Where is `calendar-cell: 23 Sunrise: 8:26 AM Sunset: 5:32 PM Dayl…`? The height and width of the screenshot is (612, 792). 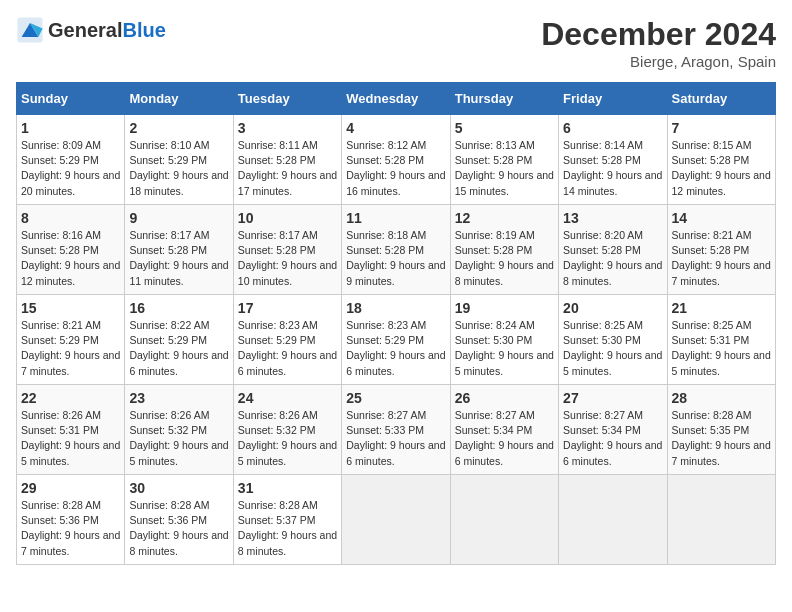
calendar-cell: 23 Sunrise: 8:26 AM Sunset: 5:32 PM Dayl… is located at coordinates (179, 430).